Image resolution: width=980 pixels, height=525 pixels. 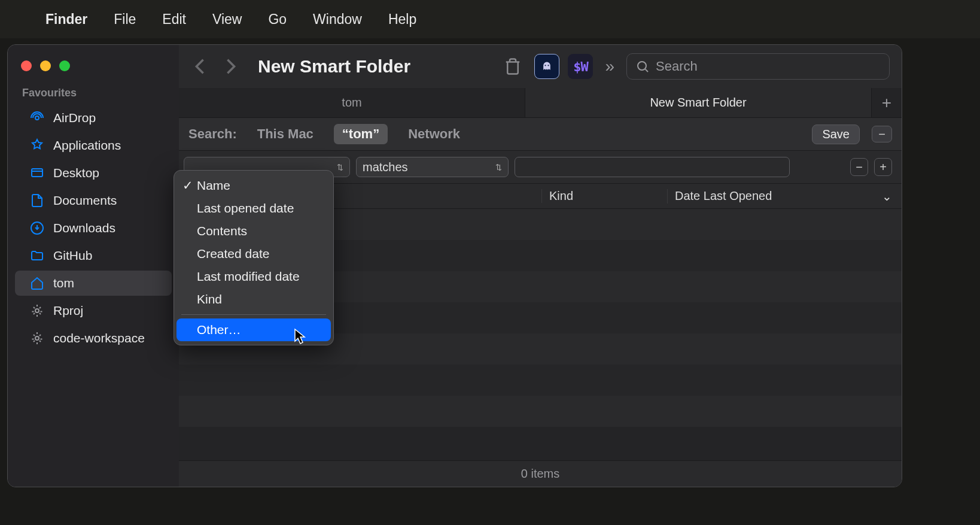 I want to click on folder-icon, so click(x=37, y=256).